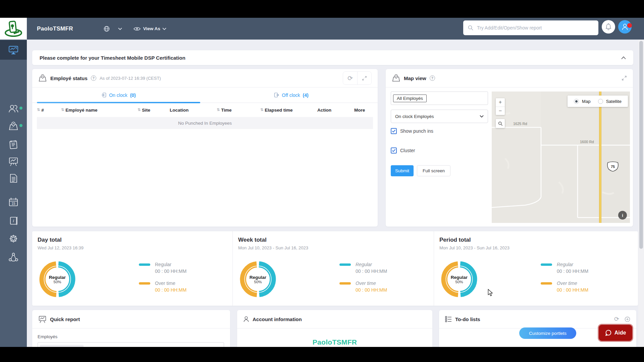 This screenshot has width=644, height=362. I want to click on map-status-dot, so click(21, 125).